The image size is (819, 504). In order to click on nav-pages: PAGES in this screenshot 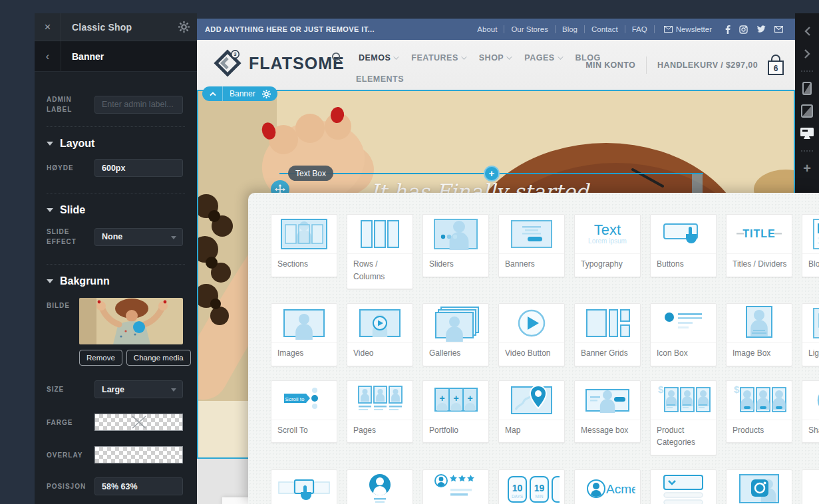, I will do `click(543, 58)`.